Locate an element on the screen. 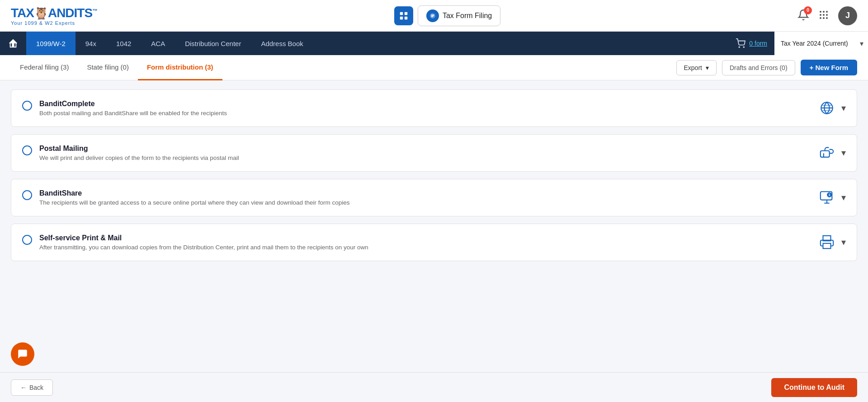 The width and height of the screenshot is (868, 402). radio-bandit-complete is located at coordinates (27, 106).